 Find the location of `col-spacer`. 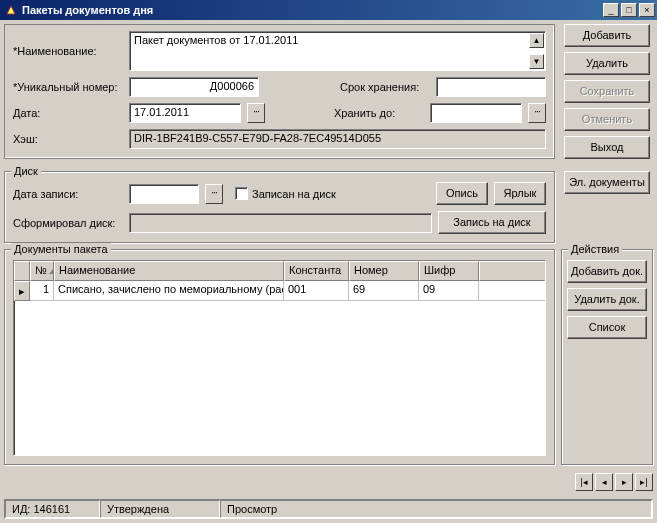

col-spacer is located at coordinates (512, 271).